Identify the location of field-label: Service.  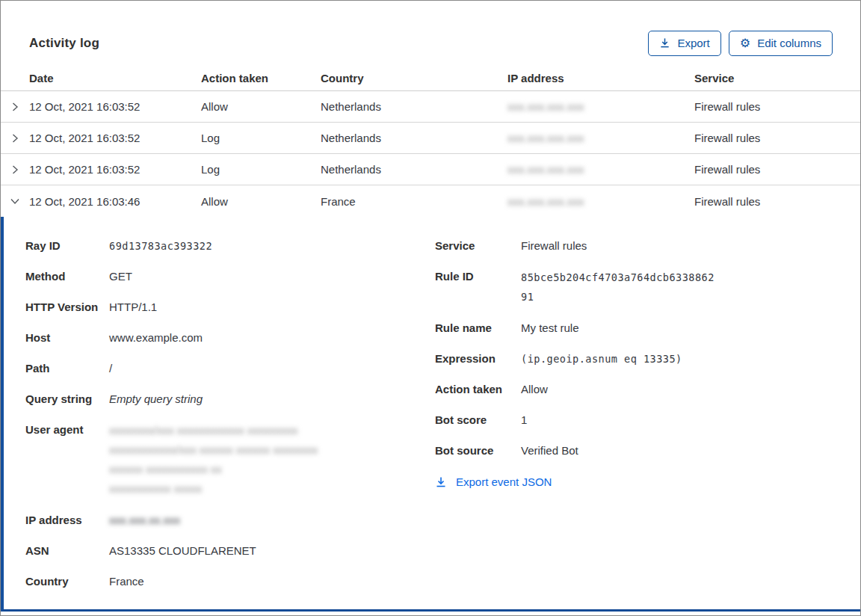
(478, 246).